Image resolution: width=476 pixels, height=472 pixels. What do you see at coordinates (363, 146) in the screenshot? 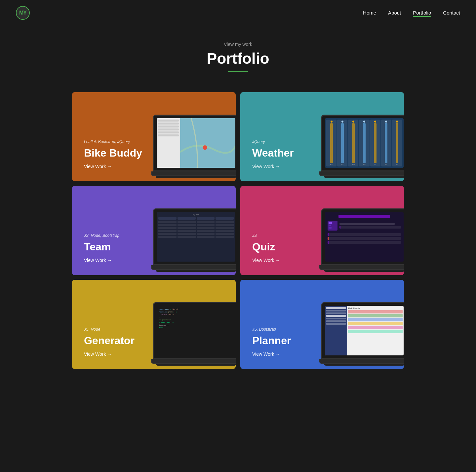
I see `card-weather-mockup: Mon Tue Wed Thu Fri Sat Sun` at bounding box center [363, 146].